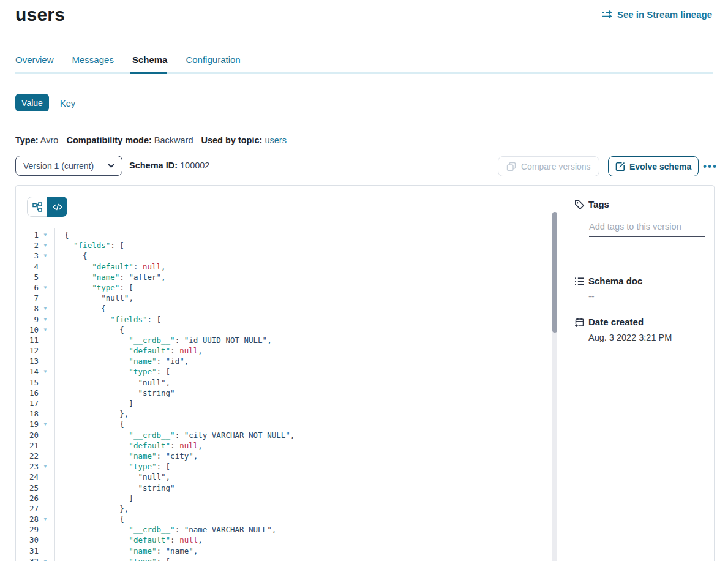  Describe the element at coordinates (282, 551) in the screenshot. I see `code-line: 31 "name": "name",` at that location.